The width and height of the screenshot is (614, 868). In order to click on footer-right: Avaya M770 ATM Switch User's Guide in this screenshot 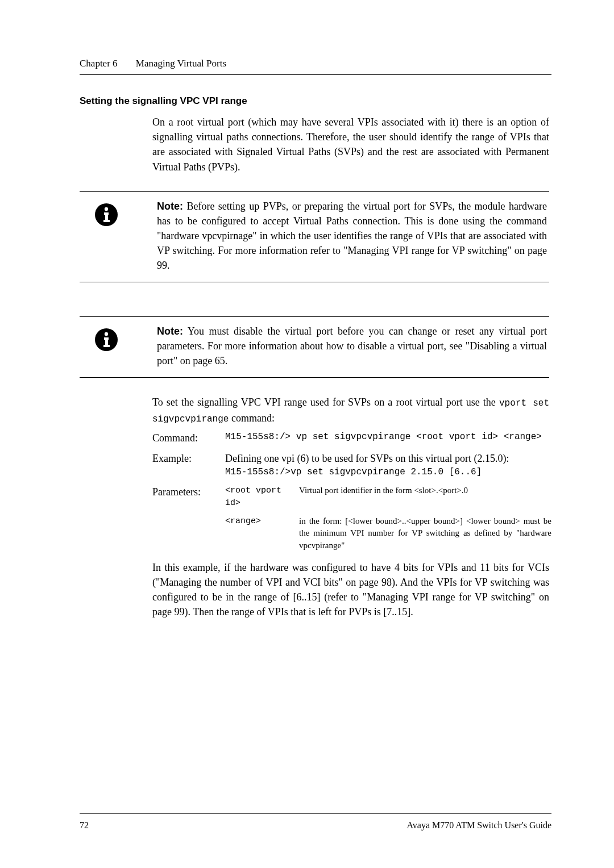, I will do `click(479, 825)`.